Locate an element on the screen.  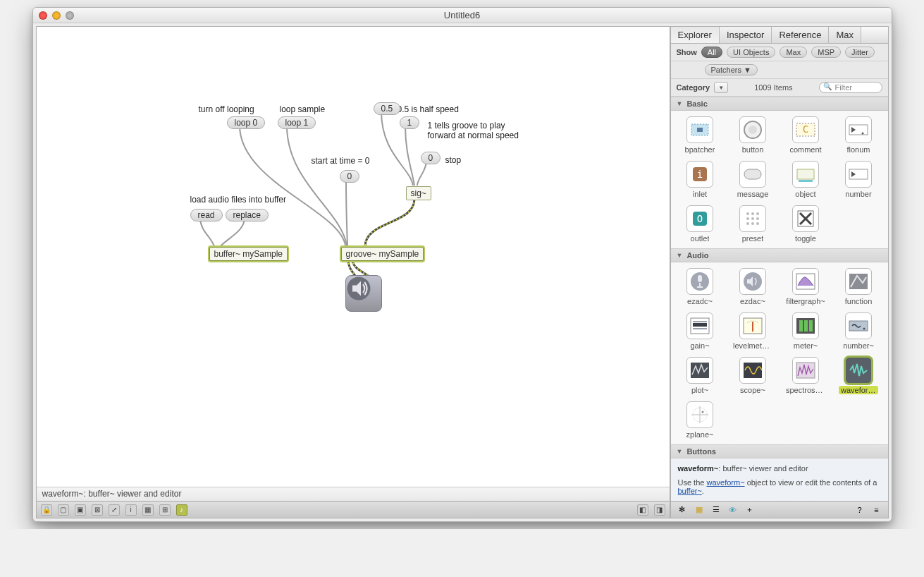
palette-item-message: message is located at coordinates (753, 179).